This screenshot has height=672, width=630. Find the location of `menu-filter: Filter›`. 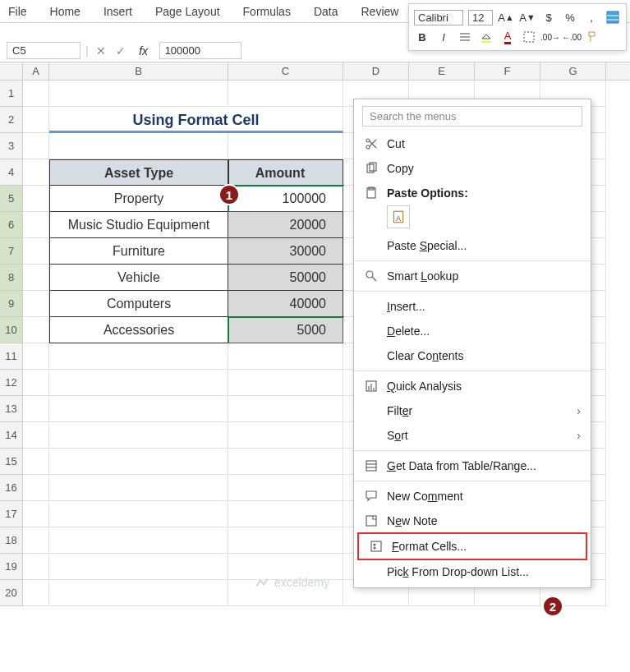

menu-filter: Filter› is located at coordinates (472, 411).